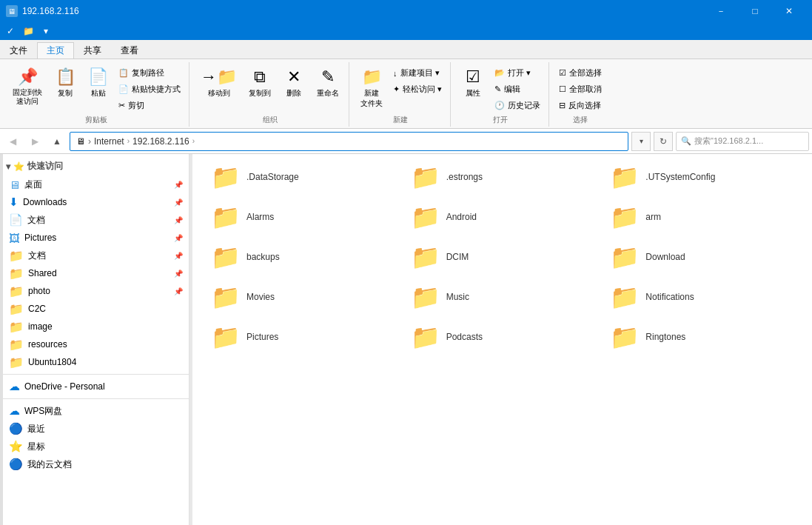 This screenshot has height=525, width=812. Describe the element at coordinates (294, 77) in the screenshot. I see `delete-icon: ✕` at that location.